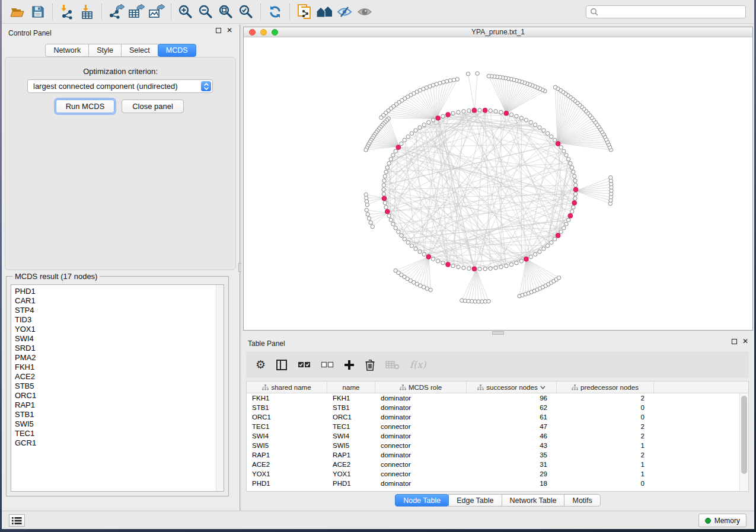 The height and width of the screenshot is (532, 756). I want to click on table-row: STB1STB1dominator620, so click(497, 408).